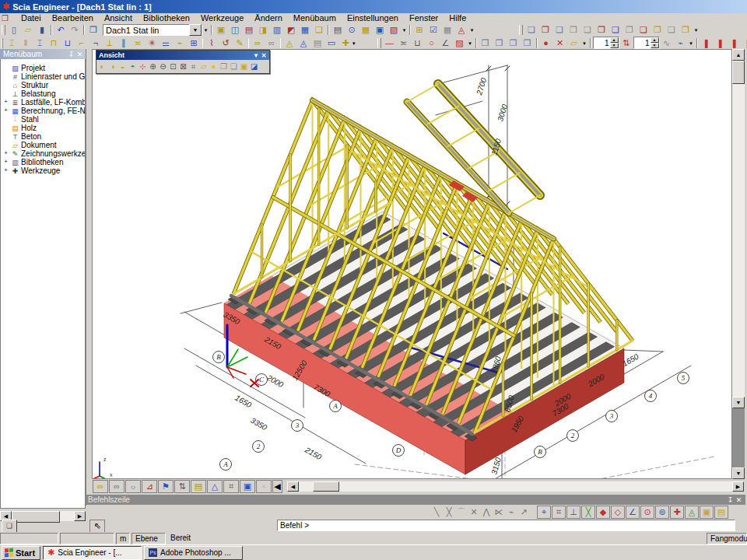 The width and height of the screenshot is (747, 560). What do you see at coordinates (474, 512) in the screenshot?
I see `snap-delete-icon: ✕` at bounding box center [474, 512].